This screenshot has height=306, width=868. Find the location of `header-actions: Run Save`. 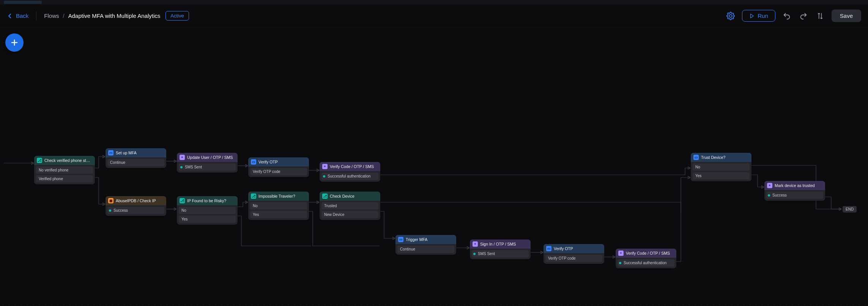

header-actions: Run Save is located at coordinates (793, 16).